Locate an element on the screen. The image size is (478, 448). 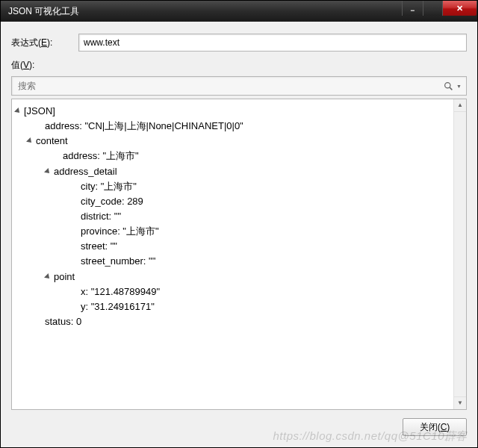
tree-item: street: "" is located at coordinates (239, 246).